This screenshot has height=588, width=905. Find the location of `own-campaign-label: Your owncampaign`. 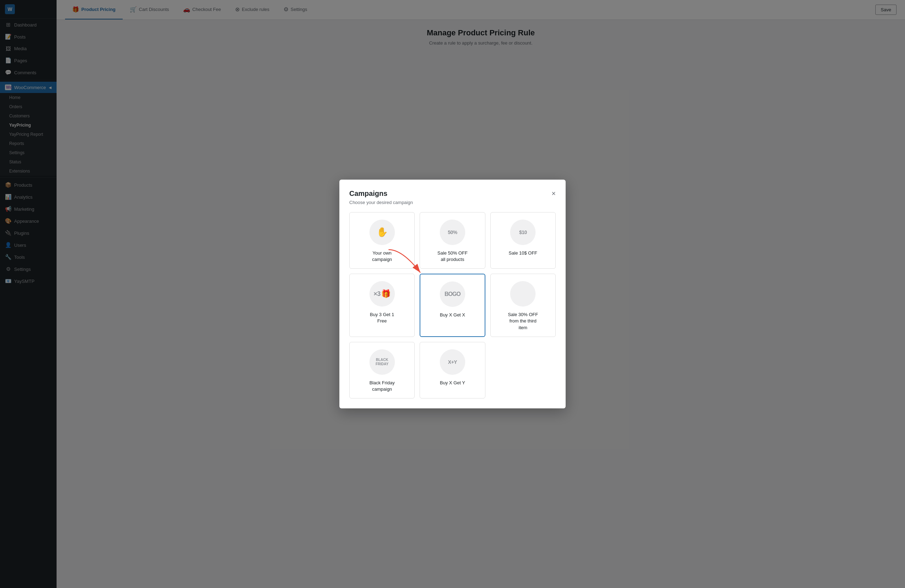

own-campaign-label: Your owncampaign is located at coordinates (382, 256).